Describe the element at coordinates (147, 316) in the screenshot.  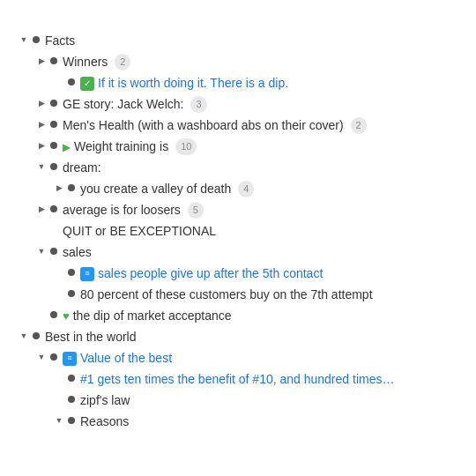
I see `item-content-dip-market: ♥ the dip of market acceptance` at that location.